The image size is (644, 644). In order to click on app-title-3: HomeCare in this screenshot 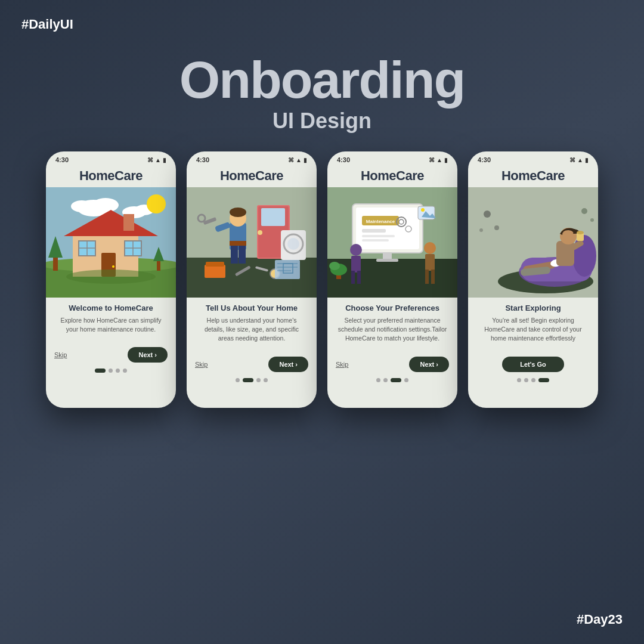, I will do `click(392, 177)`.